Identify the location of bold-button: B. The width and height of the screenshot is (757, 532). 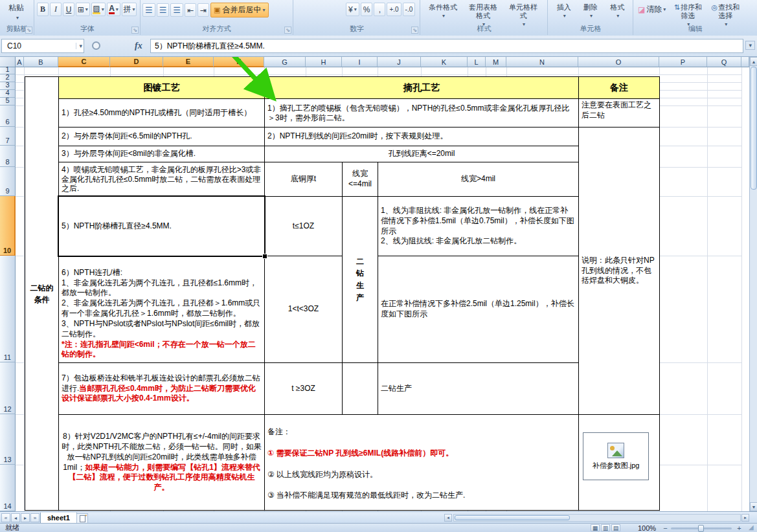
(43, 9).